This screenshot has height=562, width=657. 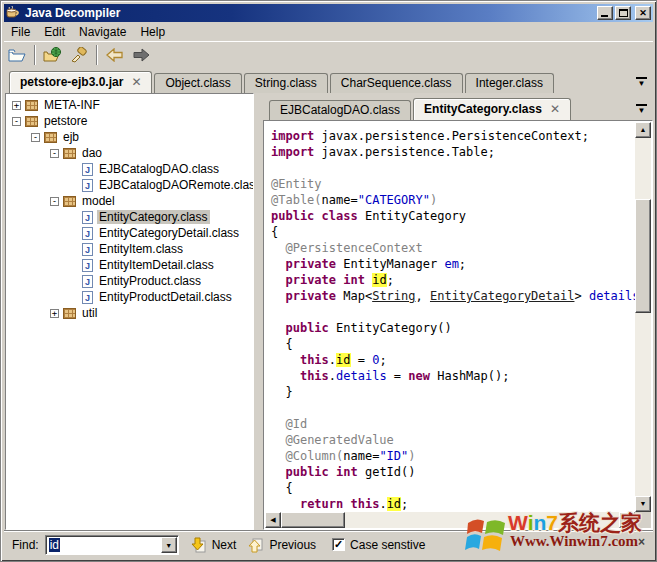 What do you see at coordinates (273, 520) in the screenshot?
I see `scroll-left-icon: ◀` at bounding box center [273, 520].